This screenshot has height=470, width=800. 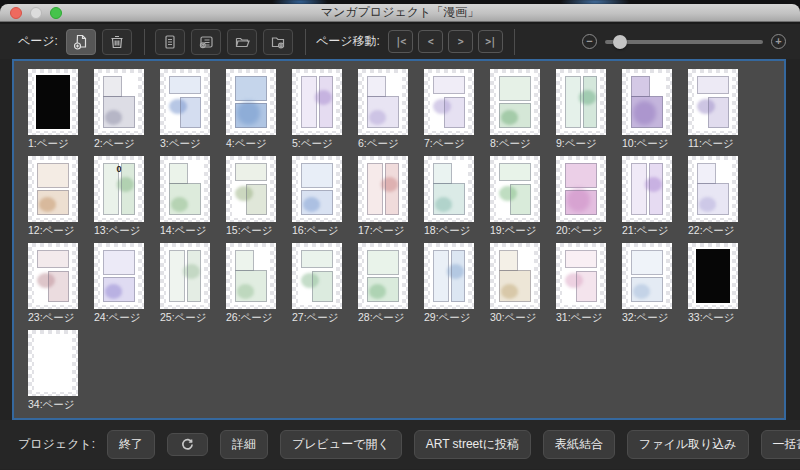 What do you see at coordinates (119, 284) in the screenshot?
I see `page-thumbnail-cell: 24:ページ` at bounding box center [119, 284].